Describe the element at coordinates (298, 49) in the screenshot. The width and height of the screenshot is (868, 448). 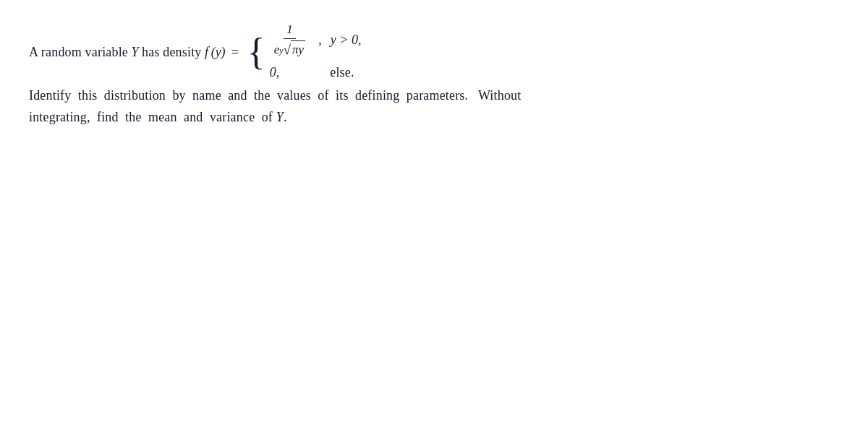
I see `sqrt-content: πy` at that location.